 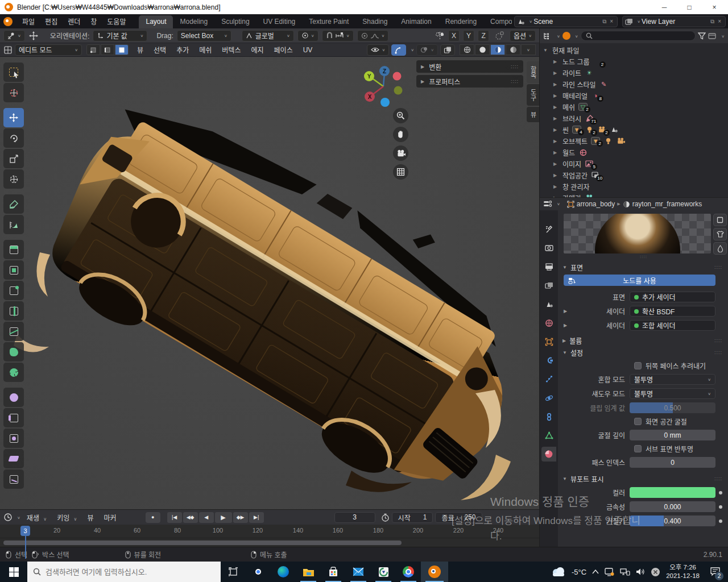 I want to click on scene-selector: ∨ Scene ⧉ ×, so click(x=566, y=22).